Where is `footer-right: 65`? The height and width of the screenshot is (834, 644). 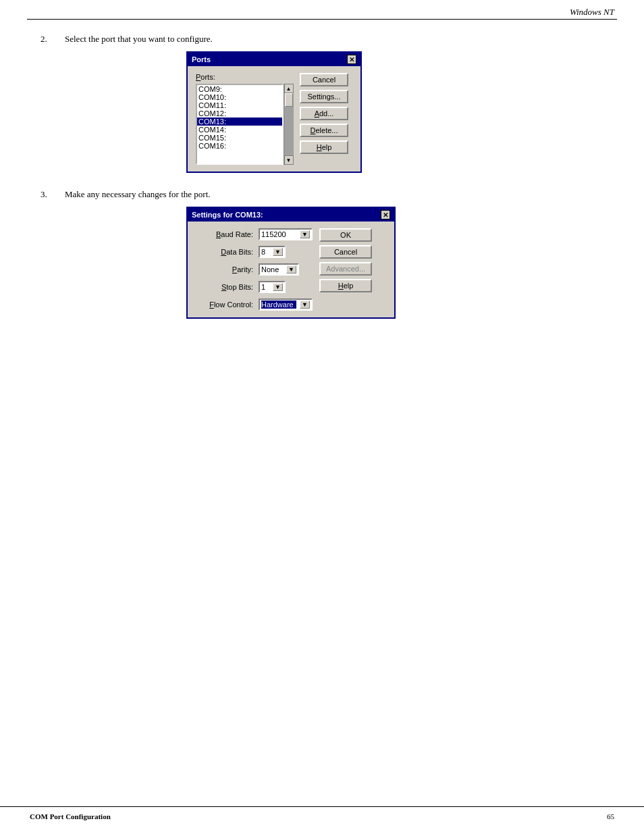 footer-right: 65 is located at coordinates (610, 816).